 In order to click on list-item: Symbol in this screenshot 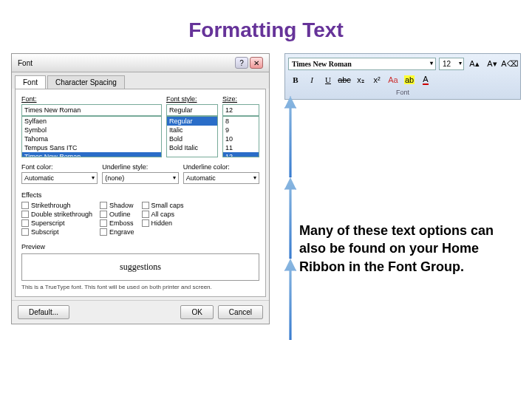, I will do `click(92, 130)`.